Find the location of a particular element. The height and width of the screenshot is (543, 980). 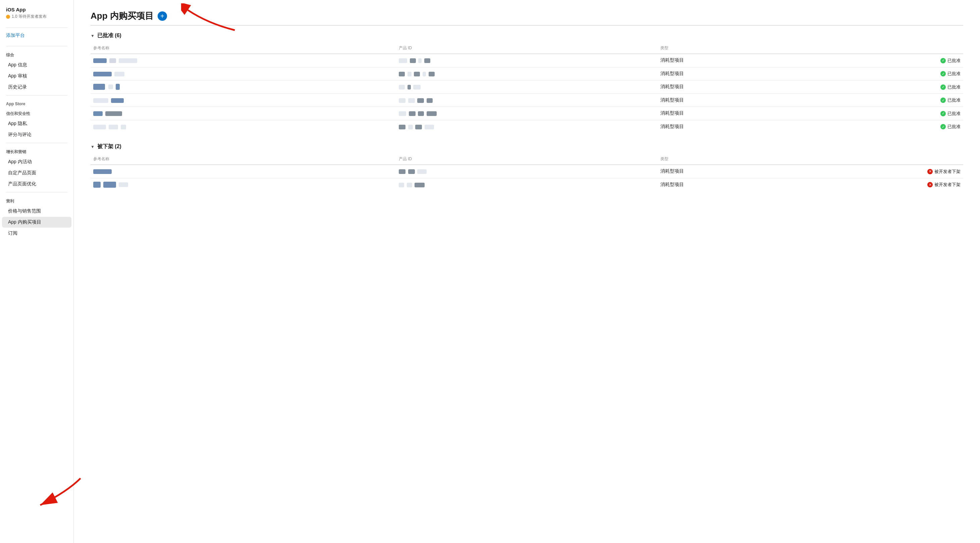

col-header-id-approved: 产品 ID is located at coordinates (527, 49).